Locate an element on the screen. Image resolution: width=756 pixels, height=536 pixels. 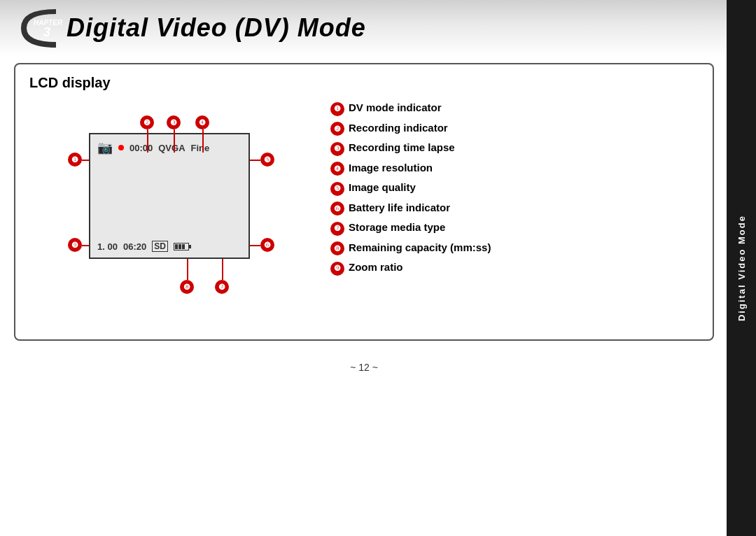
sd-card-icon: SD is located at coordinates (160, 246).